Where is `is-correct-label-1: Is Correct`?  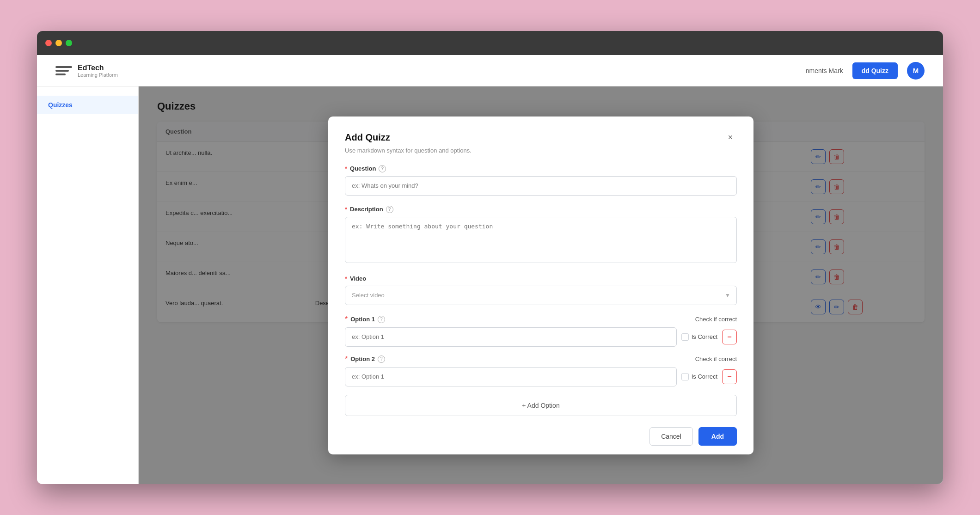
is-correct-label-1: Is Correct is located at coordinates (704, 337).